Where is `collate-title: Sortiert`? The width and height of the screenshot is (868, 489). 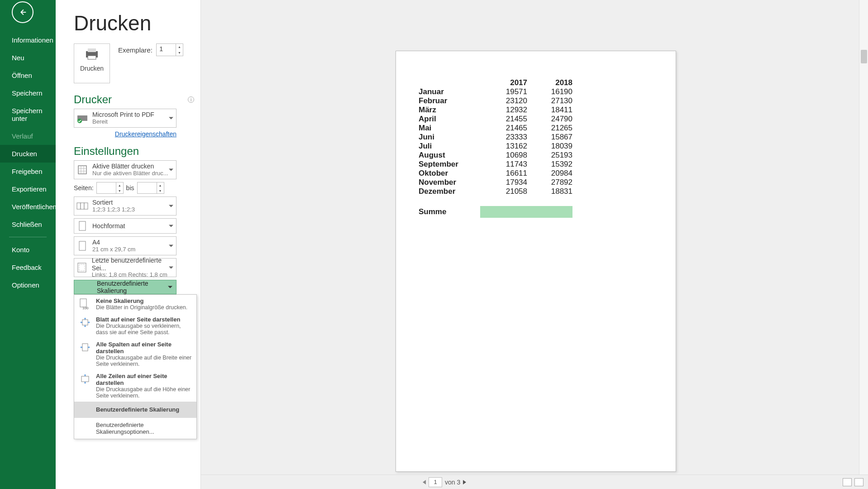
collate-title: Sortiert is located at coordinates (114, 202).